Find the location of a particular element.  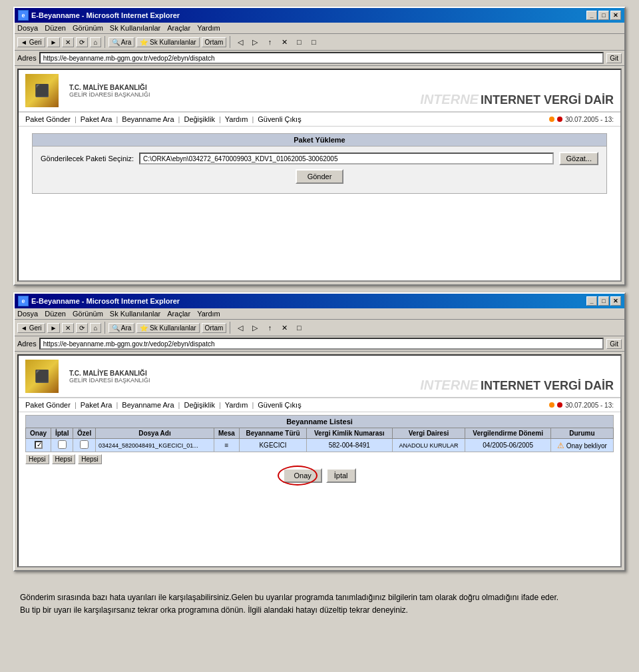

forward-button-1: ► is located at coordinates (54, 43).